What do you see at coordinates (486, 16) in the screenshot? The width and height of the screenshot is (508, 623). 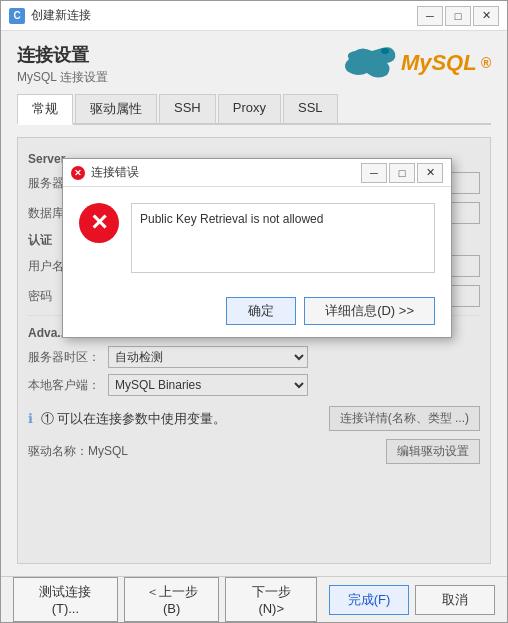 I see `close-button: ✕` at bounding box center [486, 16].